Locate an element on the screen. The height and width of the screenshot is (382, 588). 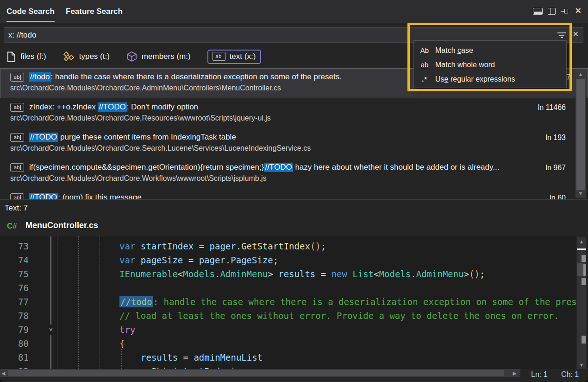
scroll-left-icon: ◀ is located at coordinates (3, 373).